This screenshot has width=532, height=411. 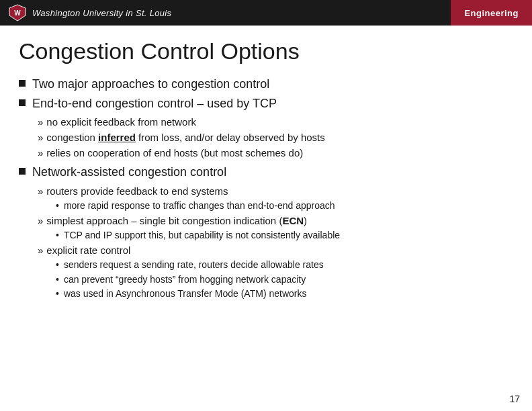 What do you see at coordinates (285, 279) in the screenshot?
I see `sub-sub-bullet-3-3-2: • can prevent “greedy hosts” from hoggin…` at bounding box center [285, 279].